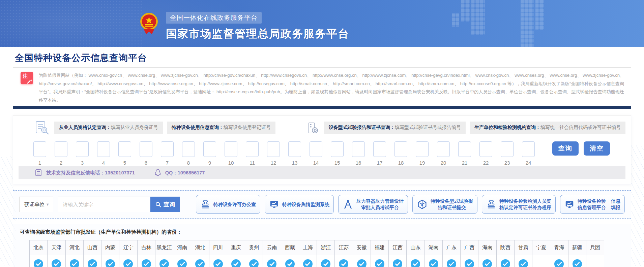 The width and height of the screenshot is (644, 267). Describe the element at coordinates (395, 128) in the screenshot. I see `tab-type-test-report: 设备型式试验报告和证书查询：填写型式试验证书号或报告编号` at that location.